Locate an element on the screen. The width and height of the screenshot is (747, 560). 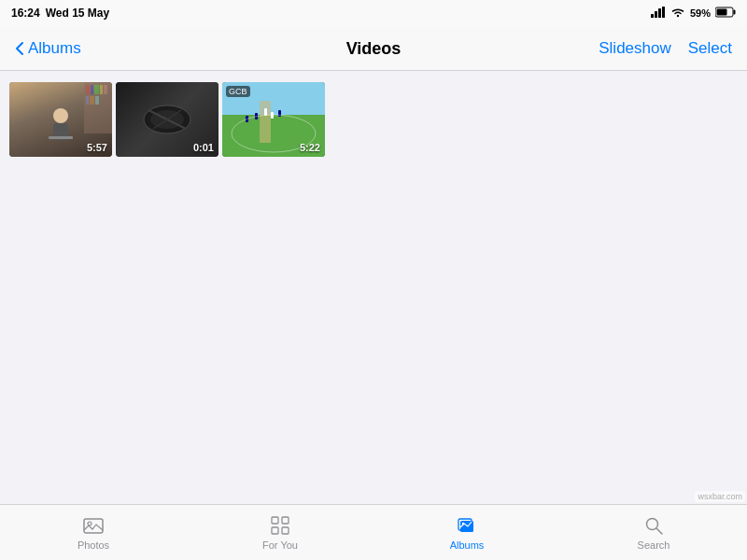
battery-percentage: 59% is located at coordinates (700, 13).